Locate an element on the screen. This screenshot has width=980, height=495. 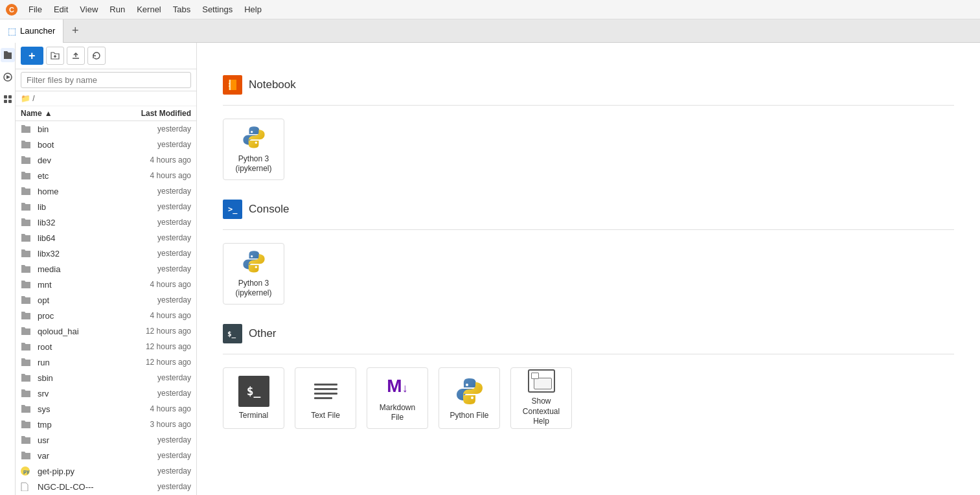
menu-tabs: Tabs is located at coordinates (181, 9).